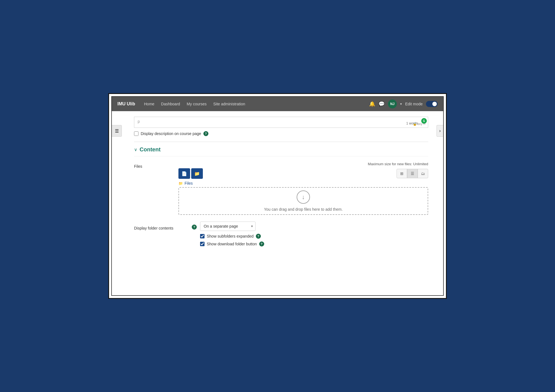 The image size is (555, 392). Describe the element at coordinates (189, 183) in the screenshot. I see `files-folder-link: Files` at that location.